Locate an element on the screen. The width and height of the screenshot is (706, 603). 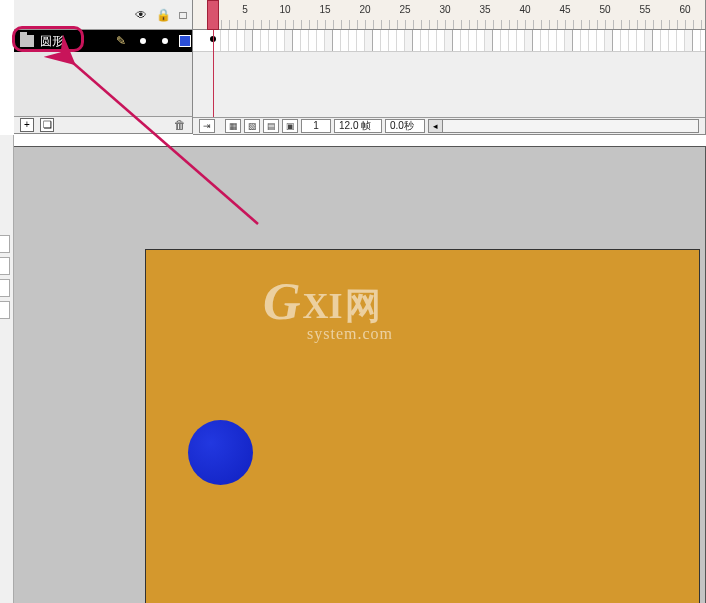
onion-skin-outline-button: ▧ is located at coordinates (252, 126).